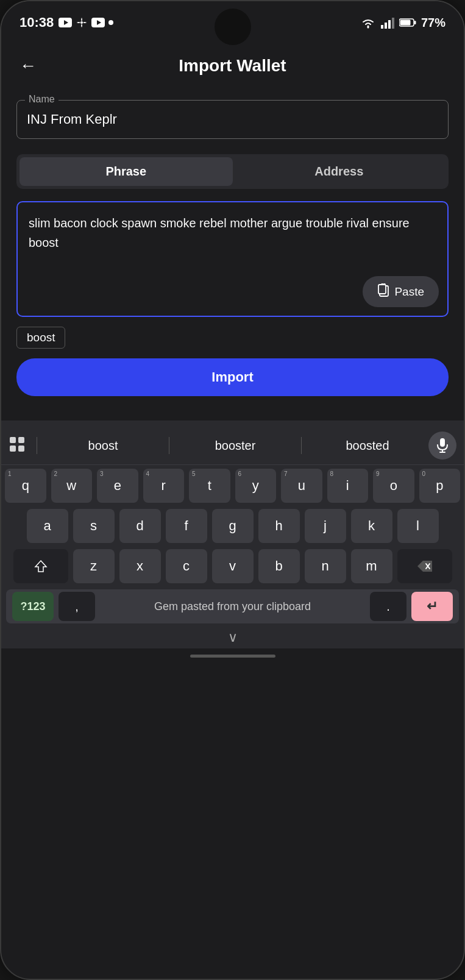 The width and height of the screenshot is (465, 980). What do you see at coordinates (233, 566) in the screenshot?
I see `keyboard-row-3: z x c v b n m` at bounding box center [233, 566].